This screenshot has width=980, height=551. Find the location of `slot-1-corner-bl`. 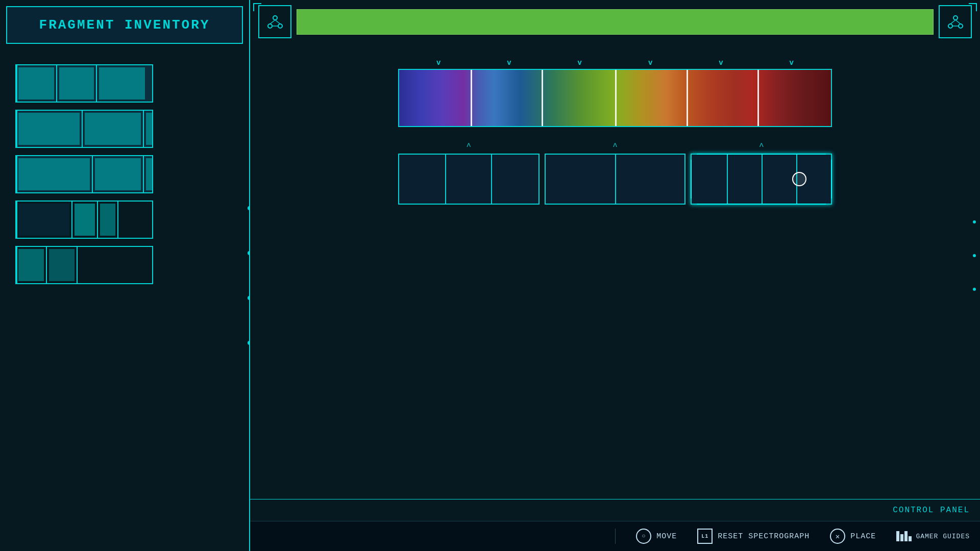

slot-1-corner-bl is located at coordinates (401, 202).